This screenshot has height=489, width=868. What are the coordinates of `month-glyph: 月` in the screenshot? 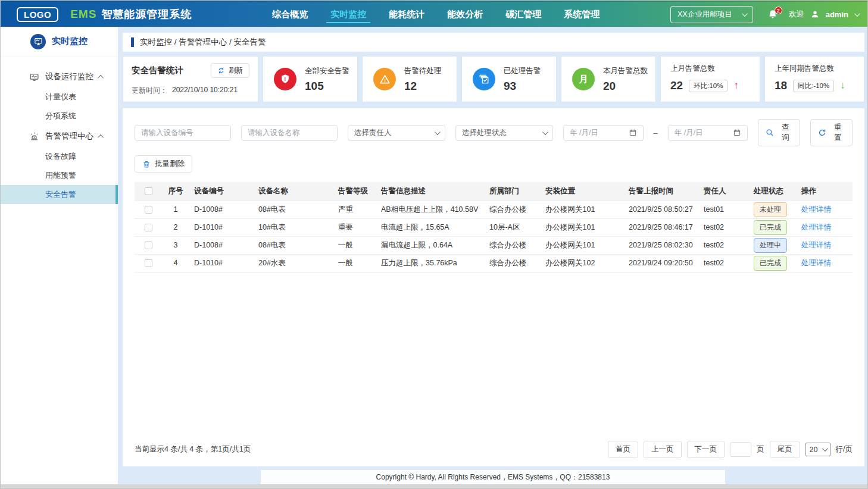 It's located at (583, 80).